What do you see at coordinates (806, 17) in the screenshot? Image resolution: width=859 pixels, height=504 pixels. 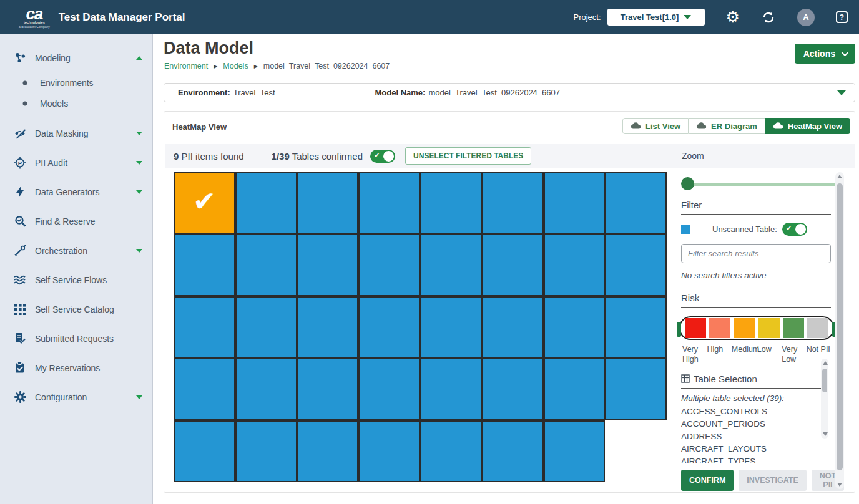 I see `user-avatar: A` at bounding box center [806, 17].